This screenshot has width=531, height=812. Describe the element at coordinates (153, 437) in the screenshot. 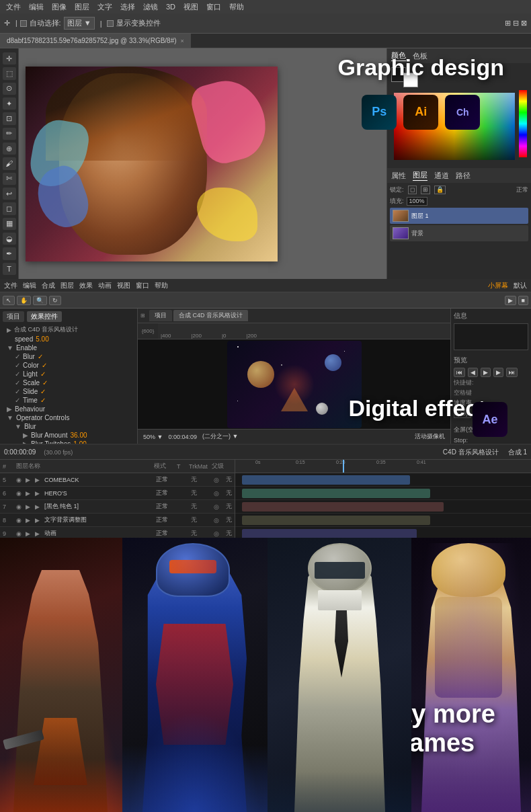

I see `ae-zoom-level: 50% ▼` at that location.